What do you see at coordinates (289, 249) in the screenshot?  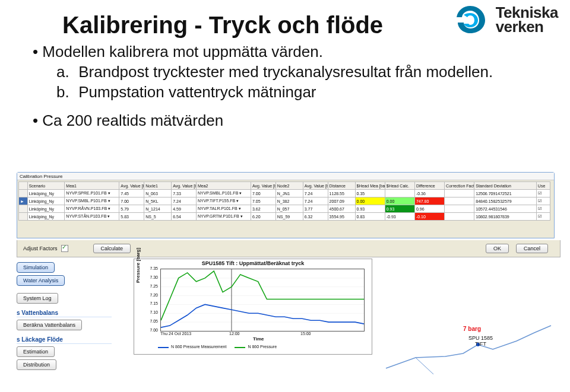 I see `table-toolbar: Adjust Factors Calculate OK Cancel` at bounding box center [289, 249].